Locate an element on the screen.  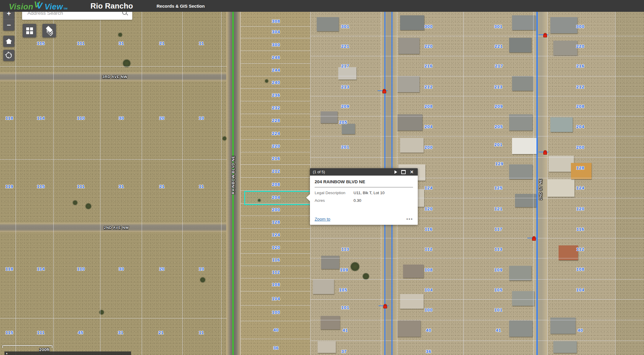
parcel-number-label: 117 is located at coordinates (498, 229).